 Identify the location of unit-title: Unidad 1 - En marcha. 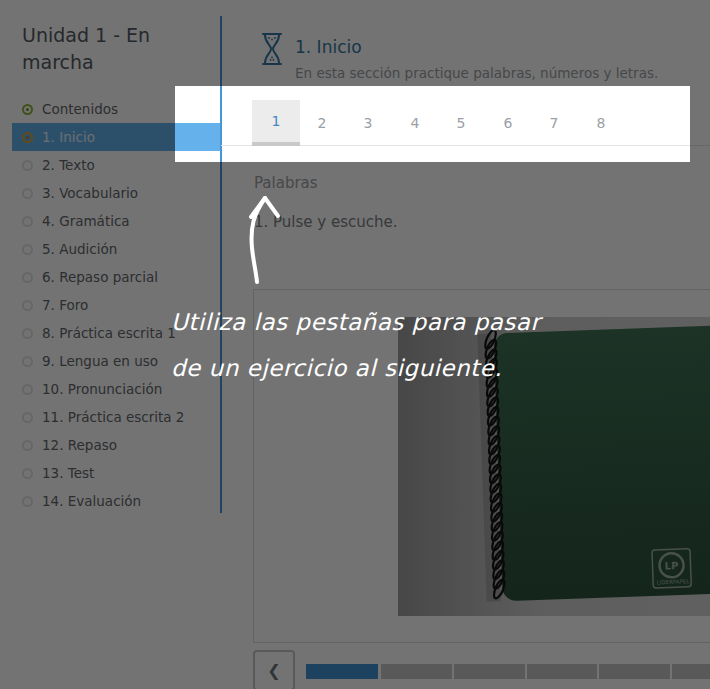
(111, 49).